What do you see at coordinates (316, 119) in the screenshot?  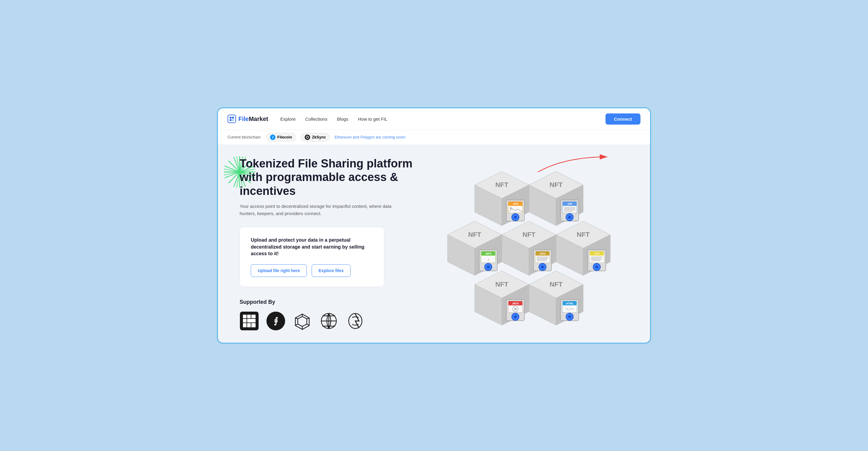 I see `nav-collections: Collections` at bounding box center [316, 119].